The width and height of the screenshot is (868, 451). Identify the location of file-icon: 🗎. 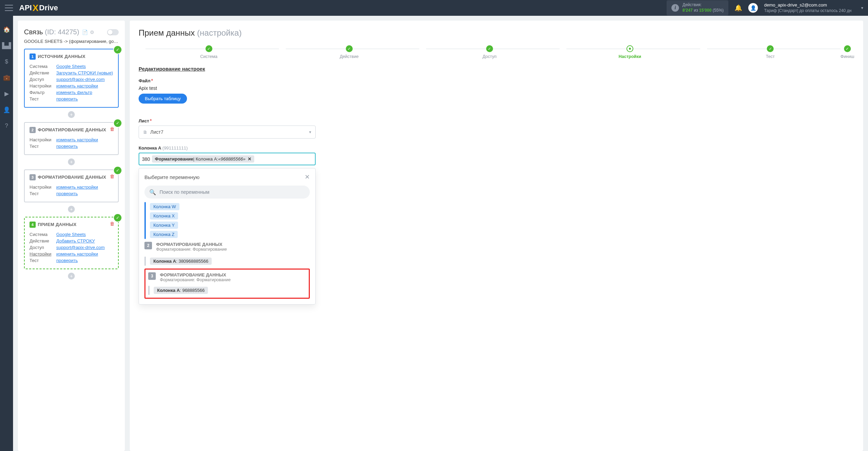
(145, 132).